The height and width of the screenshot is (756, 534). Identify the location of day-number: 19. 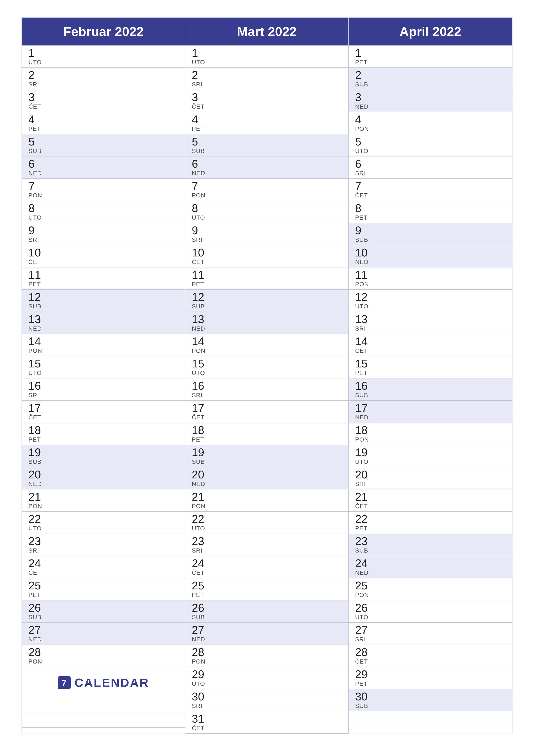
(268, 452).